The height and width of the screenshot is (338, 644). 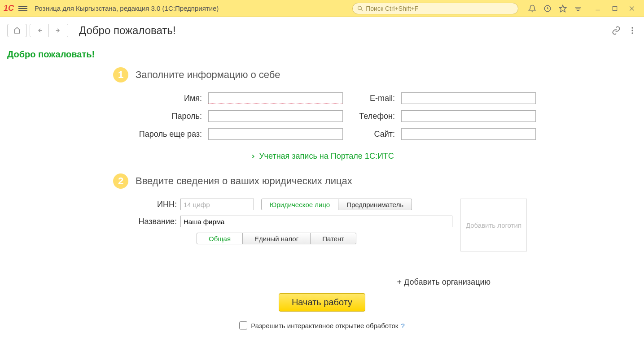 What do you see at coordinates (276, 116) in the screenshot?
I see `password-field` at bounding box center [276, 116].